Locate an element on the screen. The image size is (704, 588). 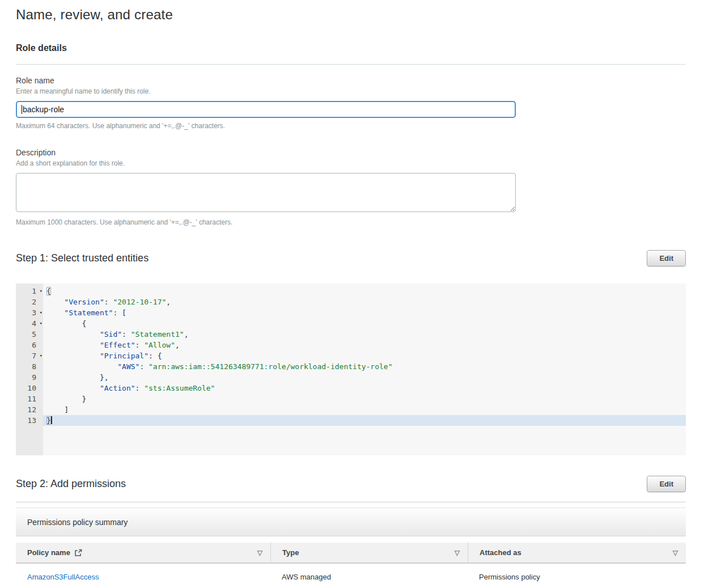
editor-line: 10 "Action": "sts:AssumeRole" is located at coordinates (351, 388).